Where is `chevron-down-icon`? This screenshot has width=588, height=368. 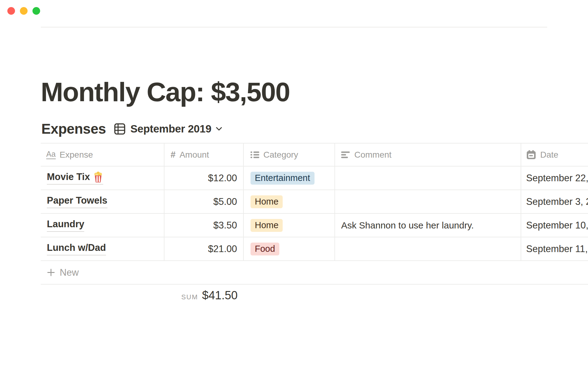 chevron-down-icon is located at coordinates (219, 129).